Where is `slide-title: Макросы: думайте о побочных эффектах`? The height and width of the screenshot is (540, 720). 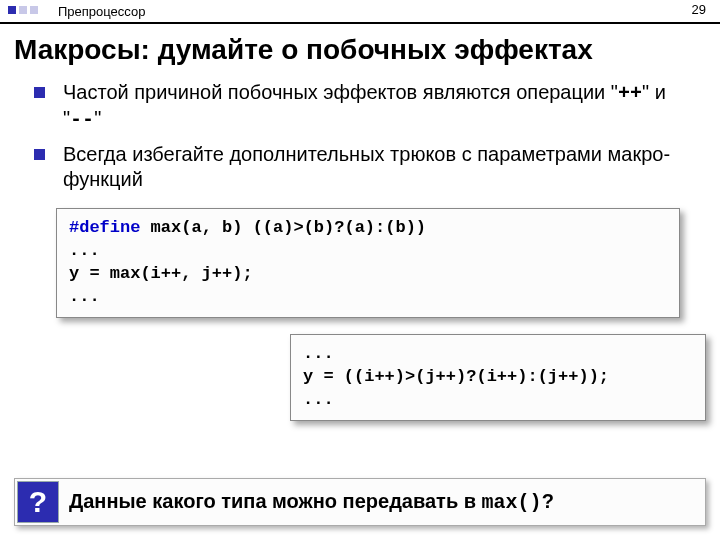
slide-title: Макросы: думайте о побочных эффектах is located at coordinates (360, 50).